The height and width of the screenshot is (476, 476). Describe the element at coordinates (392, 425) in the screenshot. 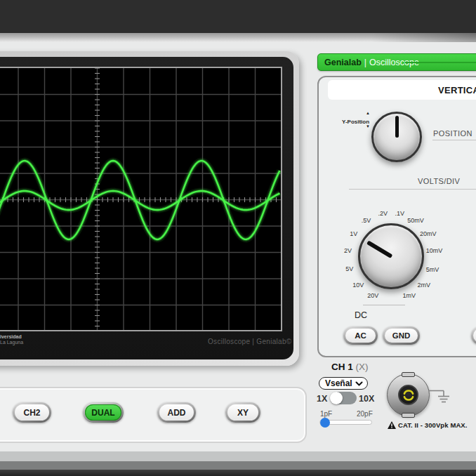

I see `warning-icon` at that location.